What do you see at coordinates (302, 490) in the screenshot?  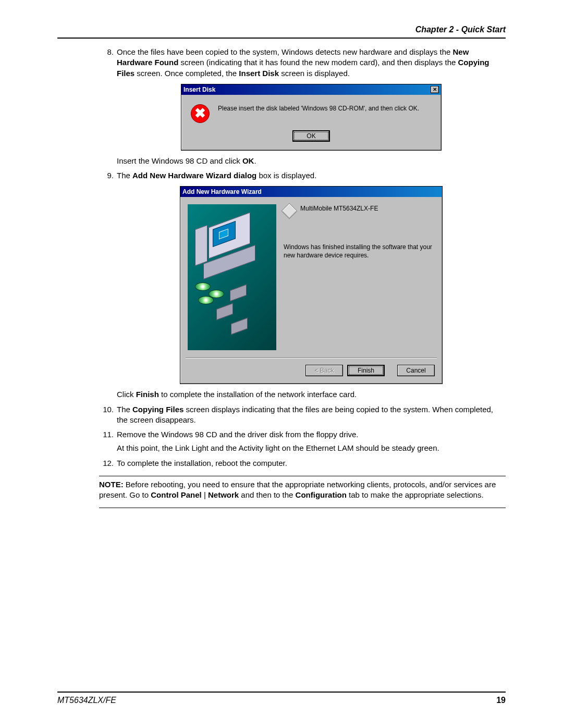 I see `note-block: NOTE: Before rebooting, you need to ensu…` at bounding box center [302, 490].